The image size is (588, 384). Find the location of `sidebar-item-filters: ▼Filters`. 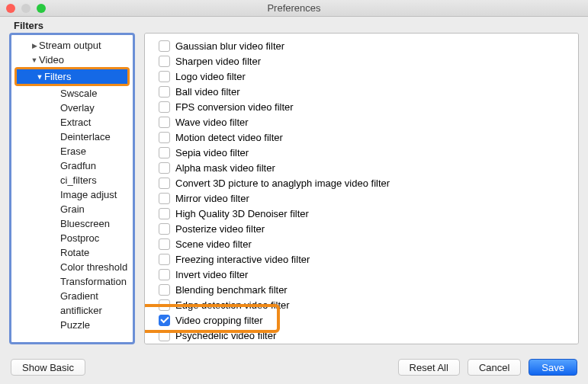

sidebar-item-filters: ▼Filters is located at coordinates (72, 76).